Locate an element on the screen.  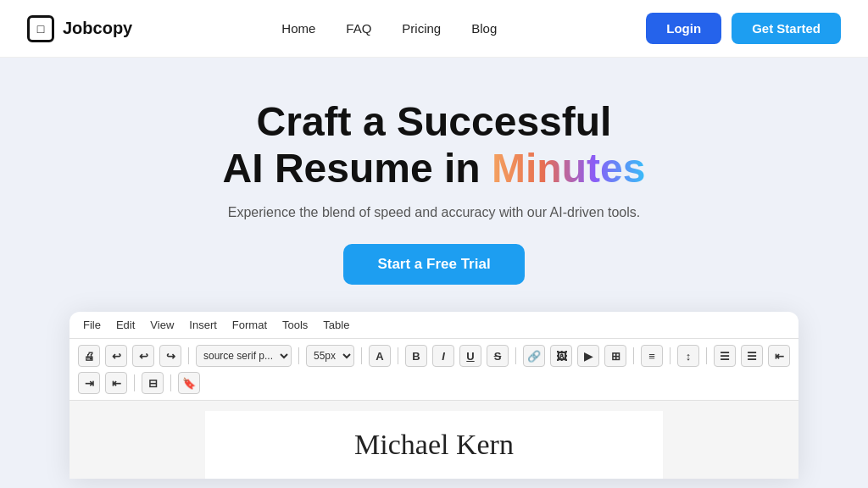
italic-button: I is located at coordinates (443, 356).